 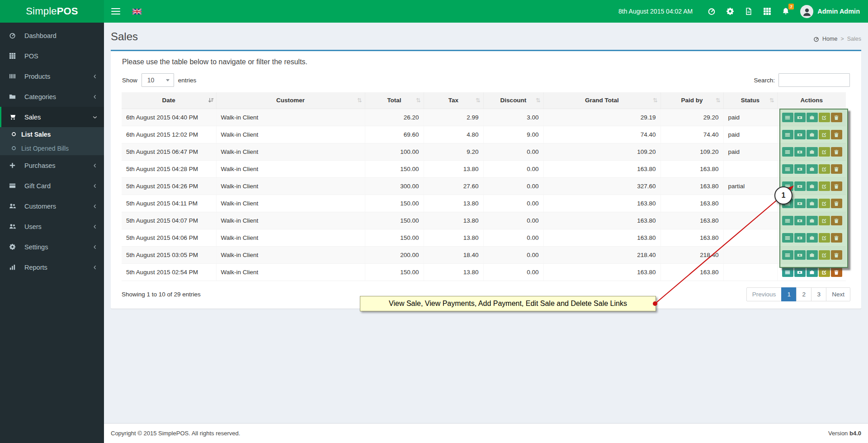 What do you see at coordinates (123, 11) in the screenshot?
I see `navbar-left` at bounding box center [123, 11].